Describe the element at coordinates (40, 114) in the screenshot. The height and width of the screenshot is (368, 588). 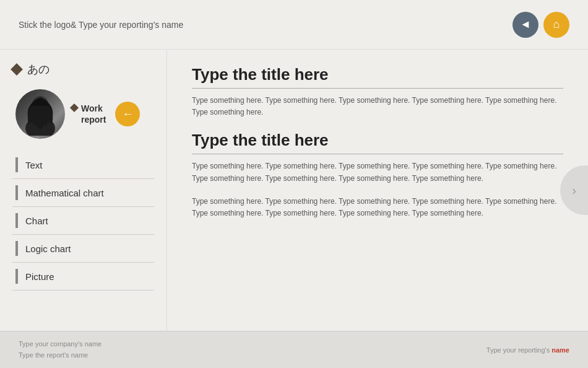
I see `avatar-silhouette-icon` at that location.